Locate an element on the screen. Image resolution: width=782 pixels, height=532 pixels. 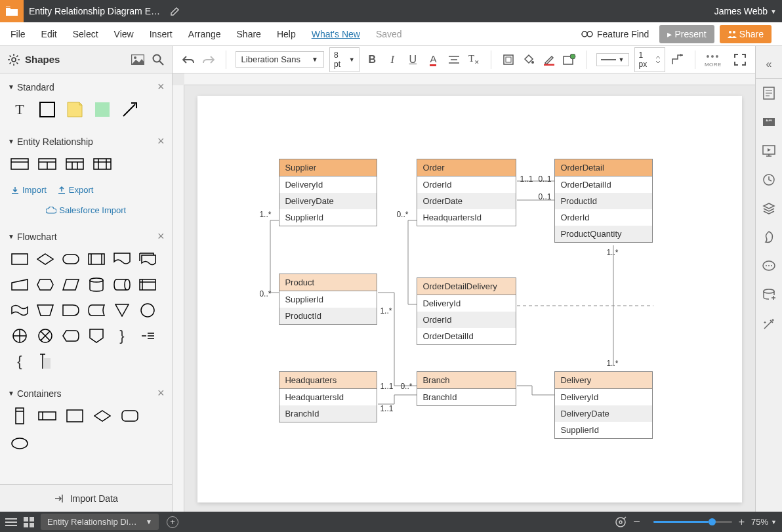
rename-icon is located at coordinates (175, 11).